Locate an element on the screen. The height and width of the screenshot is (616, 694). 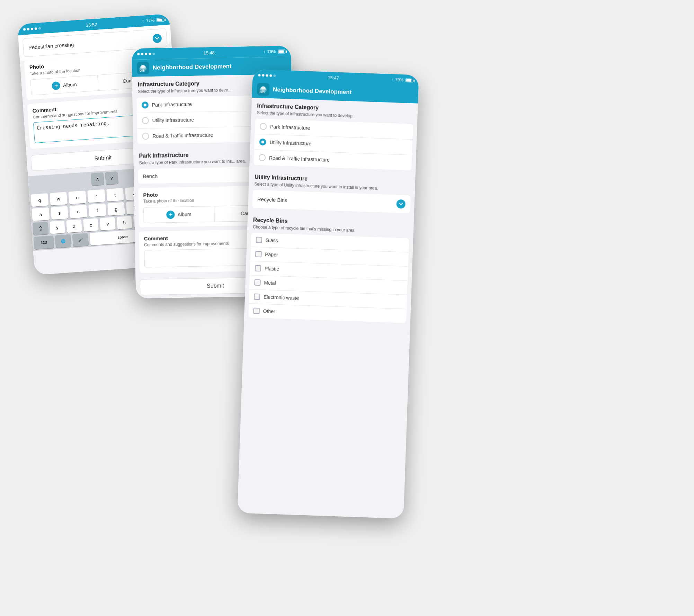
radio-label-park-2: Park Infrastructure is located at coordinates (172, 105).